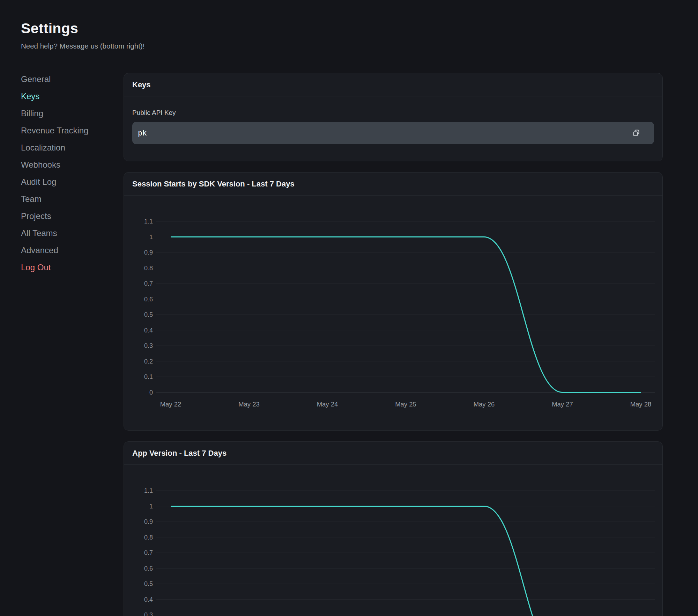 The width and height of the screenshot is (698, 616). What do you see at coordinates (249, 404) in the screenshot?
I see `x-axis-tick-label: May 23` at bounding box center [249, 404].